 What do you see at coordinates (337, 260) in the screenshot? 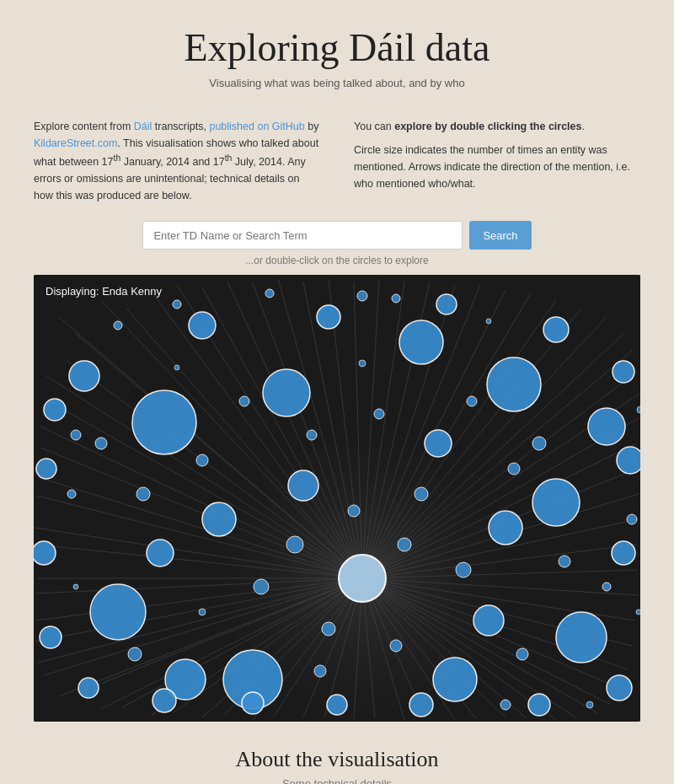
I see `search-hint: ...or double-click on the circles to exp…` at bounding box center [337, 260].